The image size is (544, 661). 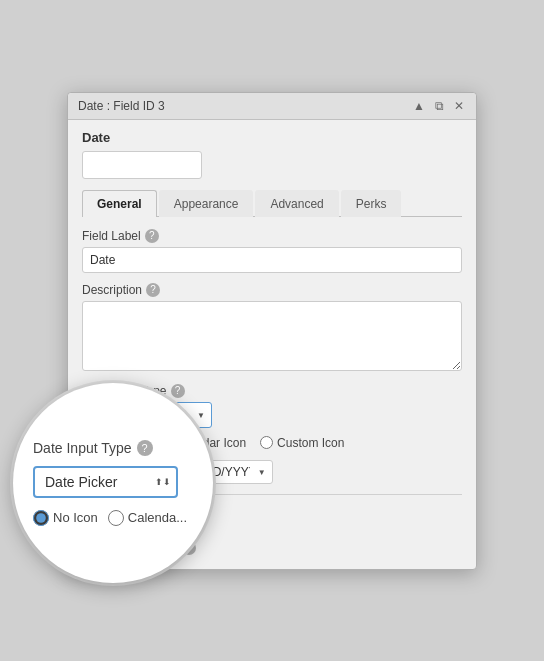 I want to click on custom-icon-option: Custom Icon, so click(x=302, y=443).